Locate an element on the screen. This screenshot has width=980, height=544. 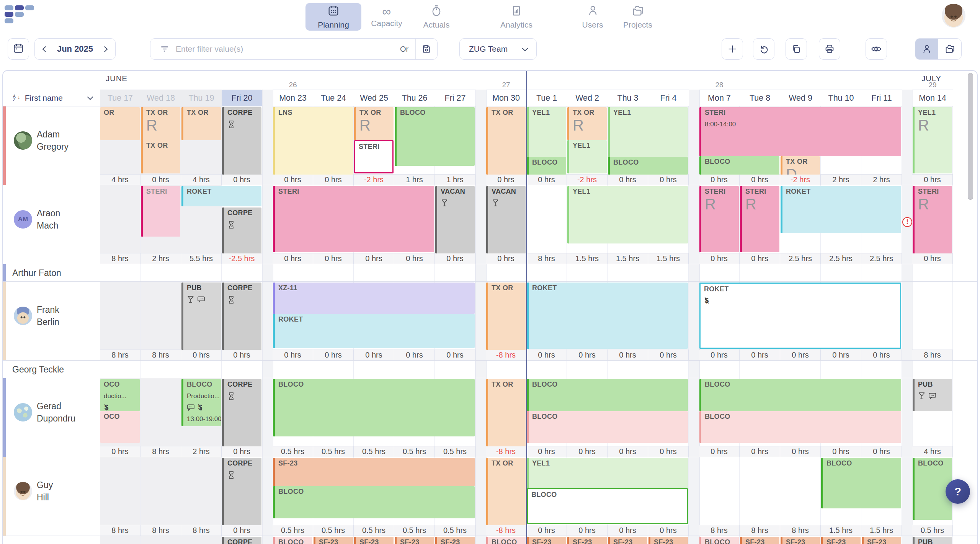
tab-planning: Planning is located at coordinates (333, 17).